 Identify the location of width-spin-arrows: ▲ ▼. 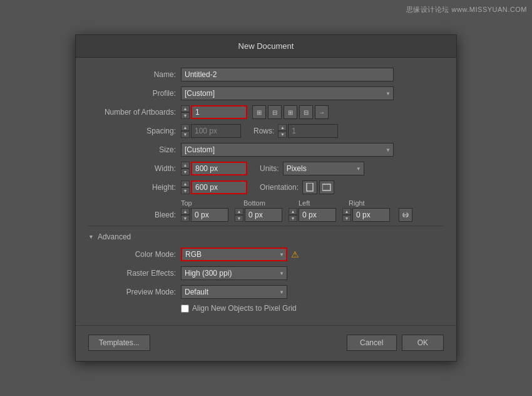
(185, 169).